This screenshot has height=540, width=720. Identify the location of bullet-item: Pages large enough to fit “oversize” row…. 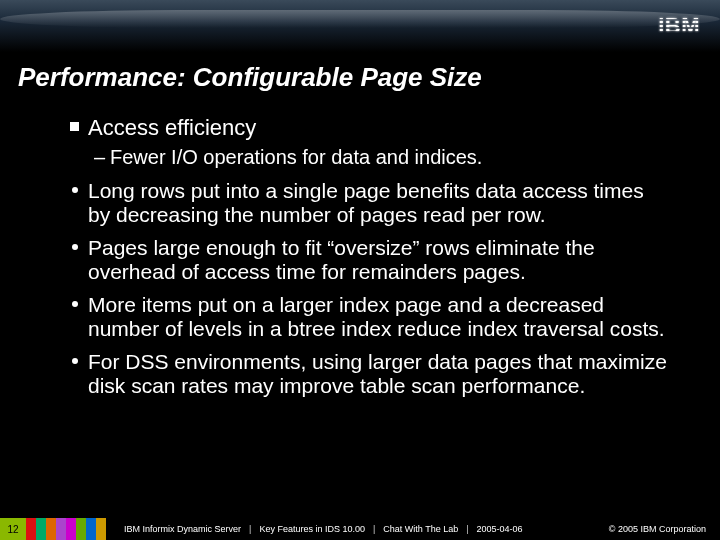
(370, 260).